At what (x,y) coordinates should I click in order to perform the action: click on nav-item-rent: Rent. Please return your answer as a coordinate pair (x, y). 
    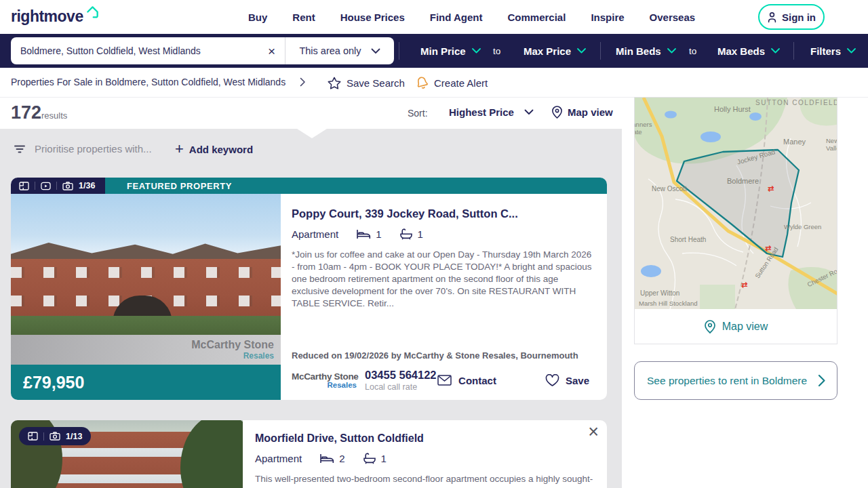
    Looking at the image, I should click on (304, 18).